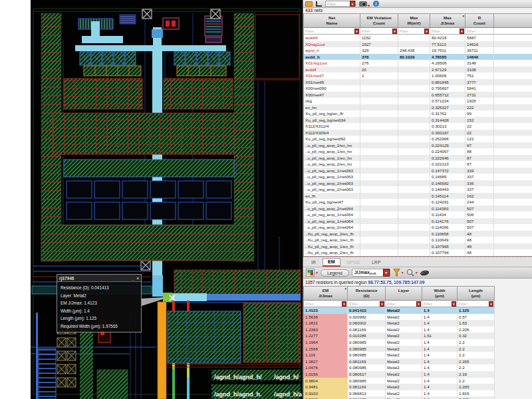  What do you see at coordinates (418, 88) in the screenshot?
I see `table-row: X00/net0900.7956675841` at bounding box center [418, 88].